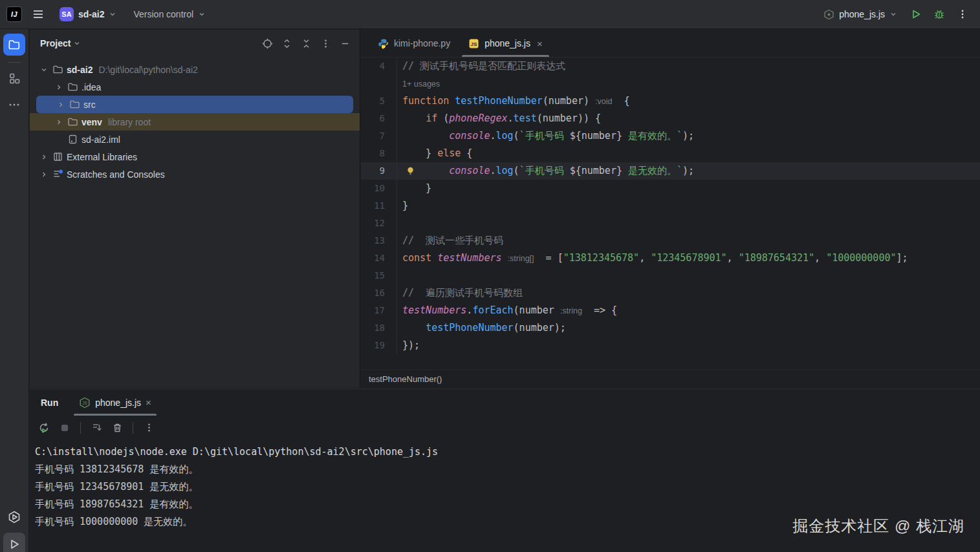  Describe the element at coordinates (85, 403) in the screenshot. I see `nodejs-icon: JS` at that location.